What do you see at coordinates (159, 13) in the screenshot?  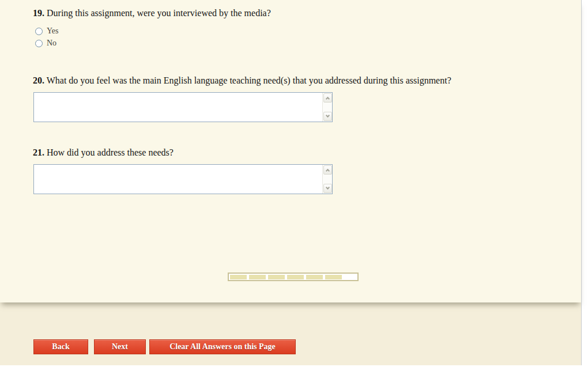 I see `question-19-text: During this assignment, were you intervi…` at bounding box center [159, 13].